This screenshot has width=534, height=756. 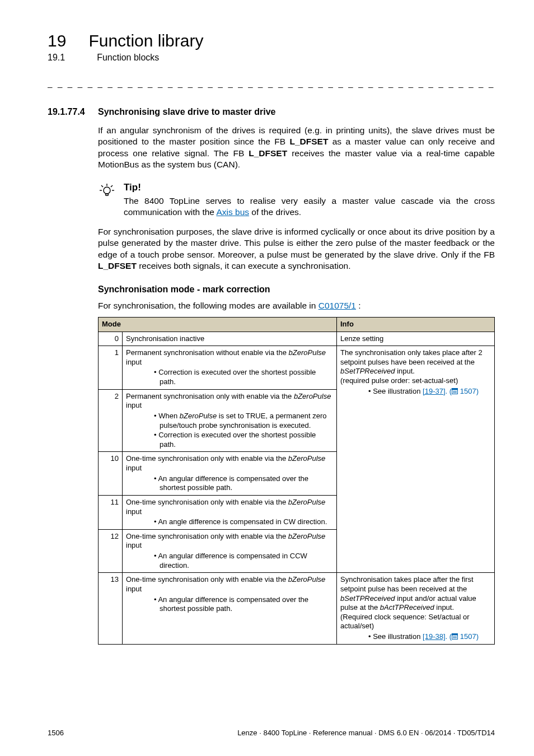 I want to click on tip-content: Tip! The 8400 TopLine serves to realise …, so click(x=309, y=200).